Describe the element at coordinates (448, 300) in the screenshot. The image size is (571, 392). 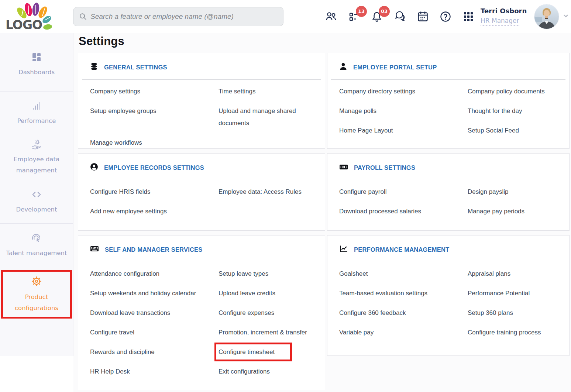
I see `card-links: GoalsheetAppraisal plansTeam-based evalu…` at that location.